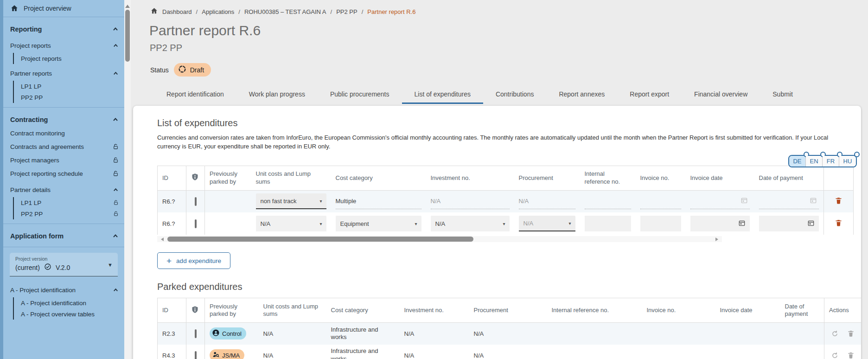  Describe the element at coordinates (128, 5) in the screenshot. I see `scroll-up-arrow` at that location.